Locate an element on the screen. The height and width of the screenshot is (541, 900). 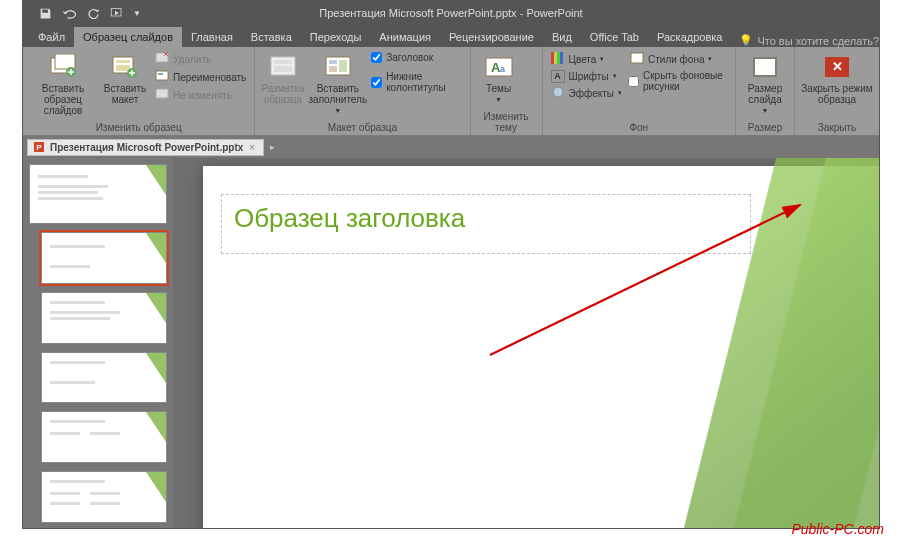
tab-animation: Анимация is located at coordinates (405, 37).